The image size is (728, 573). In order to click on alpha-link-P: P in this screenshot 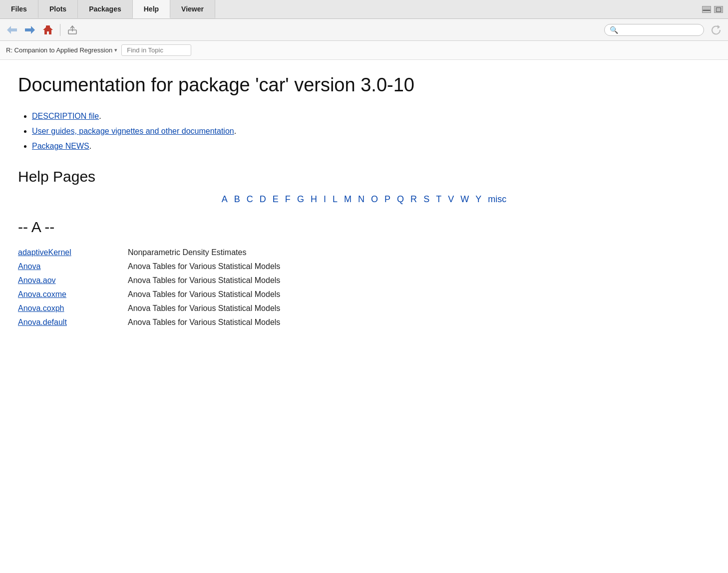, I will do `click(387, 199)`.